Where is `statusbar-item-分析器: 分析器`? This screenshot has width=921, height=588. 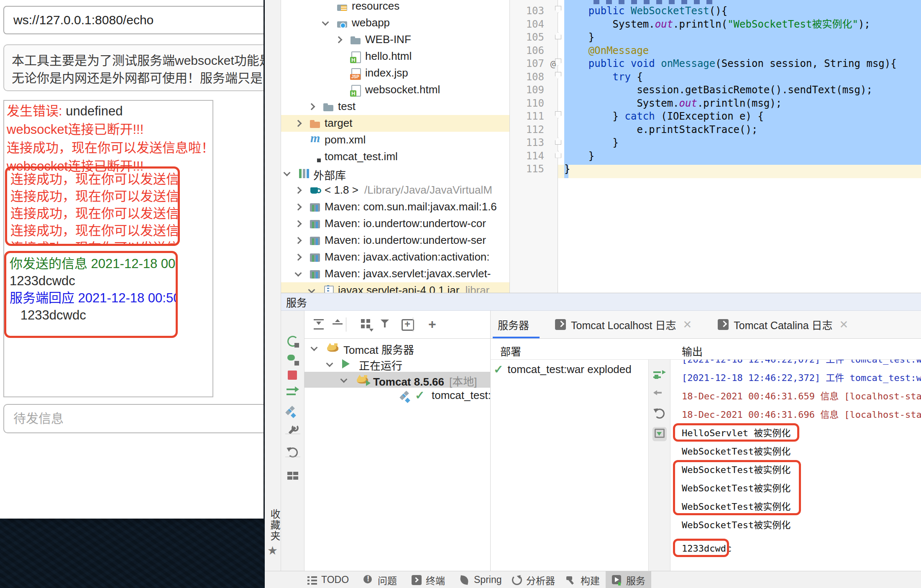 statusbar-item-分析器: 分析器 is located at coordinates (533, 580).